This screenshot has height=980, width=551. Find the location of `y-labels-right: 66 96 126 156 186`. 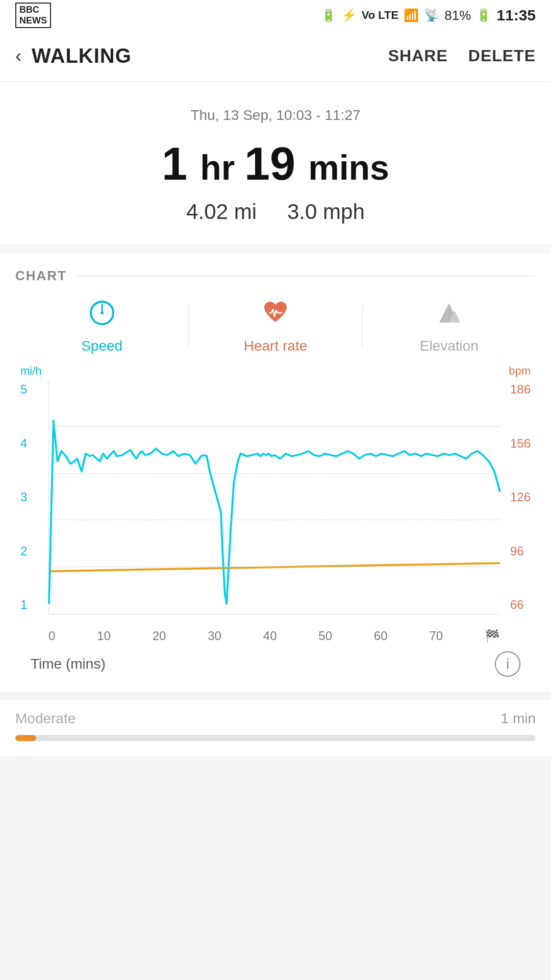

y-labels-right: 66 96 126 156 186 is located at coordinates (520, 497).